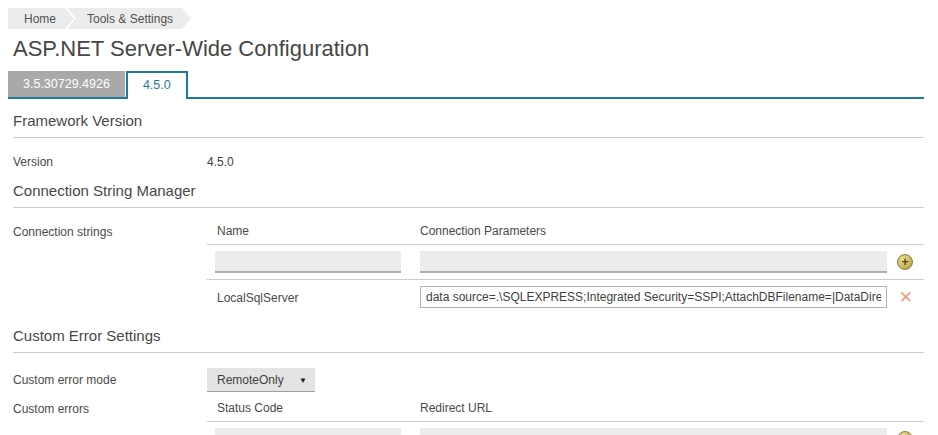 The height and width of the screenshot is (435, 938). I want to click on connection-string-row-localsqlserver: LocalSqlServer ✕, so click(566, 297).